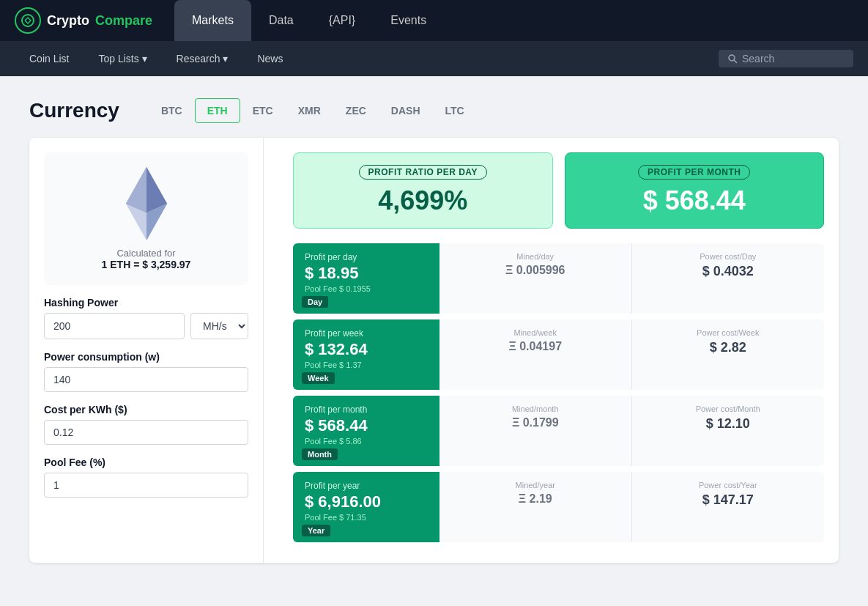 The height and width of the screenshot is (606, 868). I want to click on cost-per-kwh-group: Cost per KWh ($), so click(146, 424).